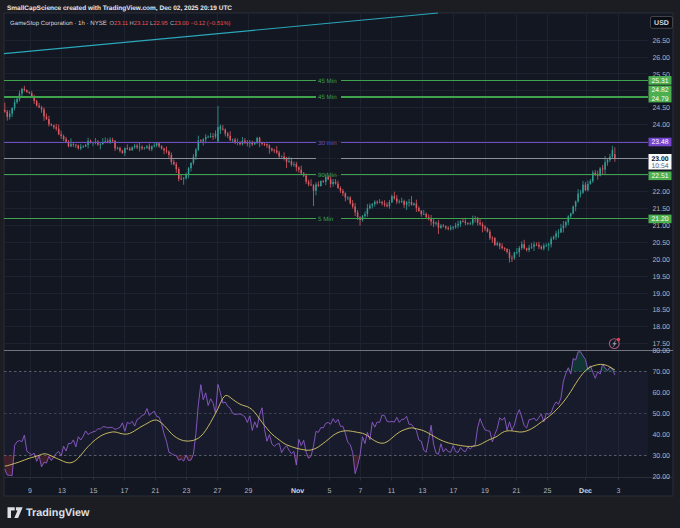  What do you see at coordinates (619, 492) in the screenshot?
I see `svg-text: 3` at bounding box center [619, 492].